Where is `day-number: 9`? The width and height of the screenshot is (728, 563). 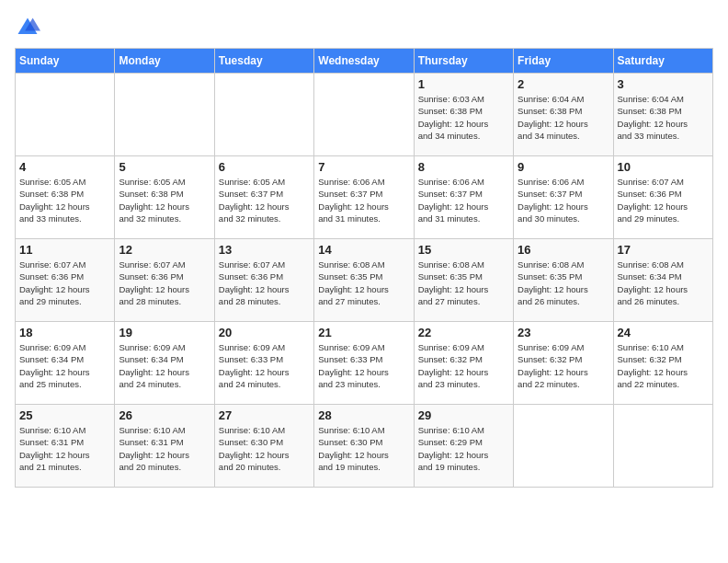 day-number: 9 is located at coordinates (563, 167).